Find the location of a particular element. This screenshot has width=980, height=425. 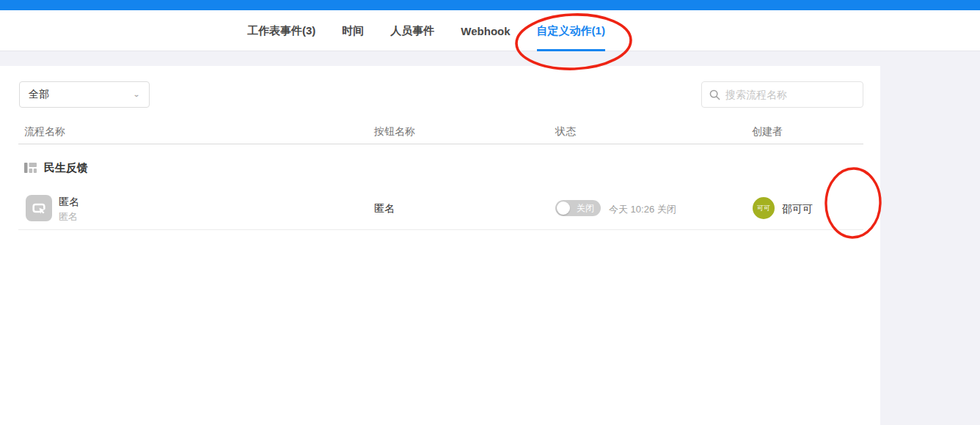

search-input is located at coordinates (792, 95).